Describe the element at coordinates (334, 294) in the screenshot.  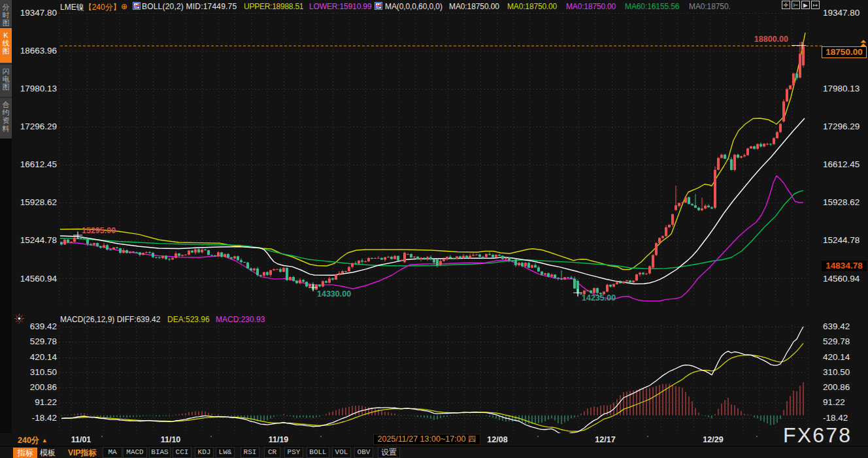
I see `svg-text: 14330.00` at that location.